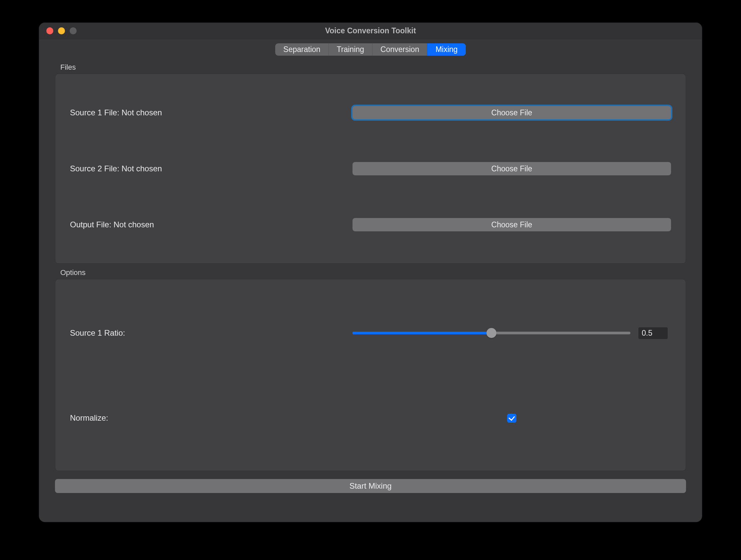 Image resolution: width=741 pixels, height=560 pixels. I want to click on source1-label: Source 1 File: Not chosen, so click(211, 113).